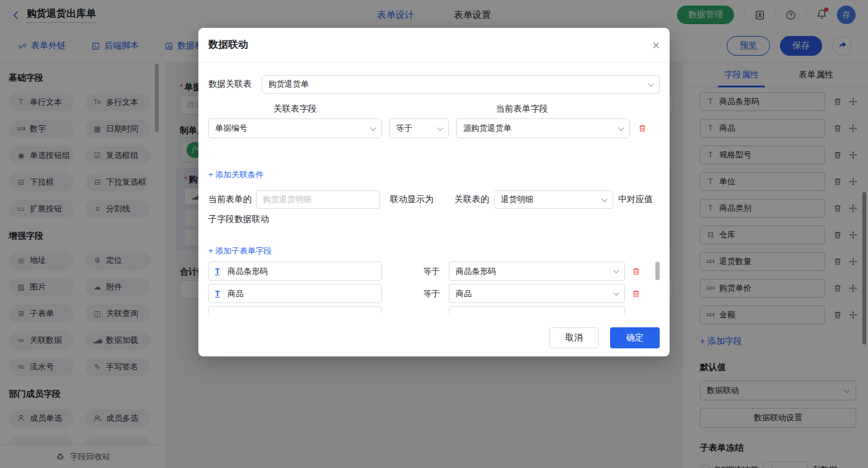 Image resolution: width=868 pixels, height=468 pixels. What do you see at coordinates (419, 128) in the screenshot?
I see `condition-operator-select: 等于` at bounding box center [419, 128].